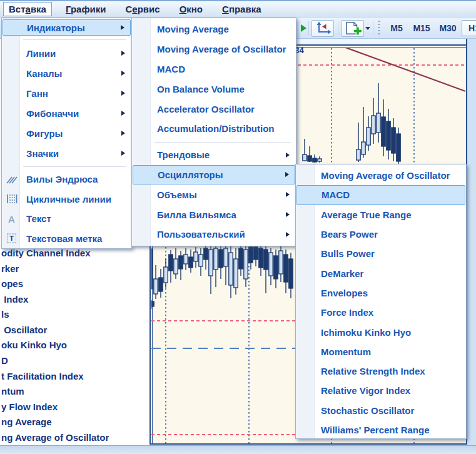 This screenshot has width=476, height=454. I want to click on indicator-list-item: Index, so click(15, 300).